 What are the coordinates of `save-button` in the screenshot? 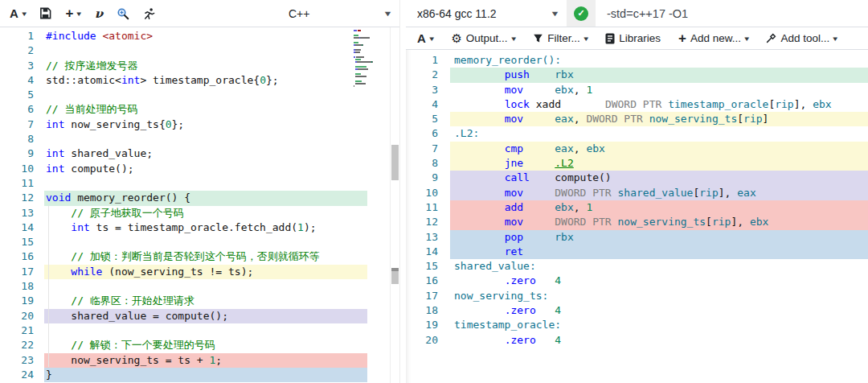 It's located at (45, 13).